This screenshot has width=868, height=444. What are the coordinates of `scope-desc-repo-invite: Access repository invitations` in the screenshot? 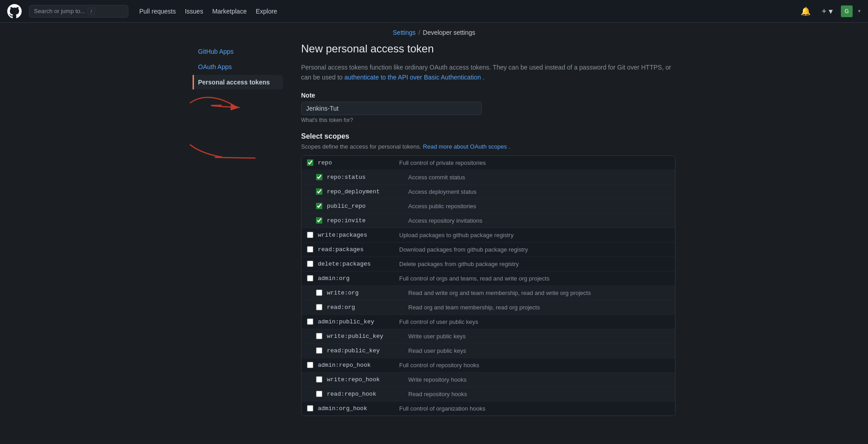 It's located at (539, 220).